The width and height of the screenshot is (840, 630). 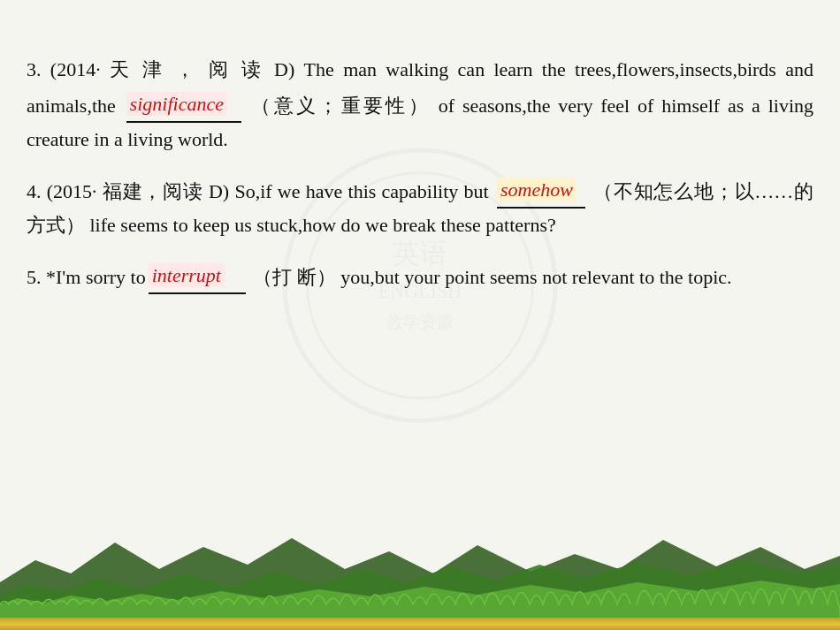 What do you see at coordinates (177, 104) in the screenshot?
I see `item3-answer: significance` at bounding box center [177, 104].